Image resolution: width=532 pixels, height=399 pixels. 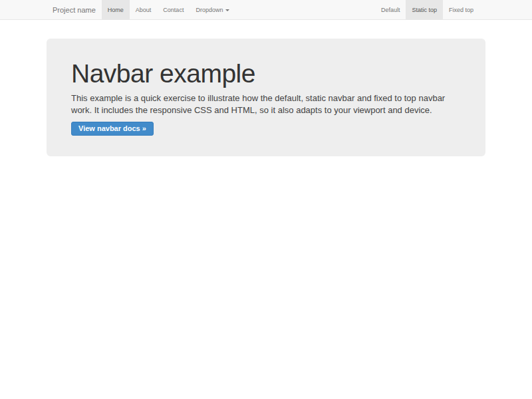 What do you see at coordinates (424, 9) in the screenshot?
I see `nav-item: Static top` at bounding box center [424, 9].